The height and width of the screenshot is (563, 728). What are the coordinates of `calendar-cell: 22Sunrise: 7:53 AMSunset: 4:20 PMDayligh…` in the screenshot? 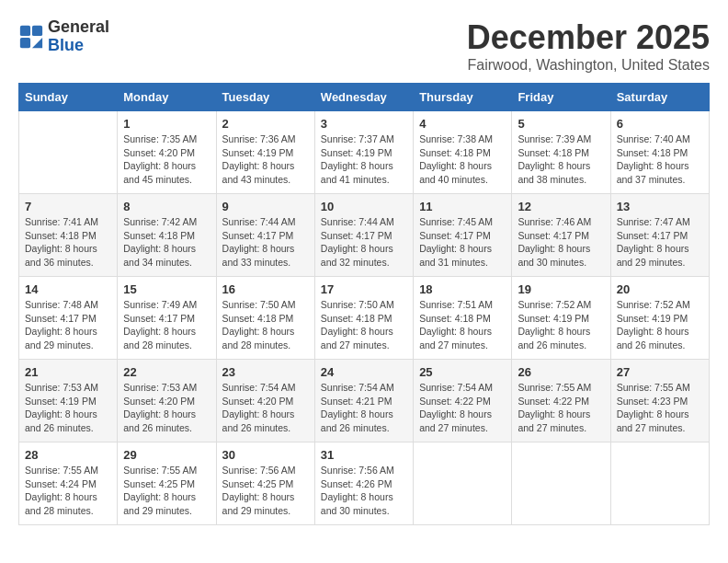 It's located at (167, 401).